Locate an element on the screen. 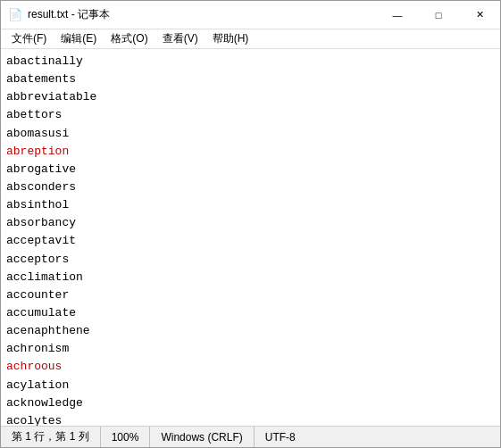  menu-file: 文件(F) is located at coordinates (29, 39).